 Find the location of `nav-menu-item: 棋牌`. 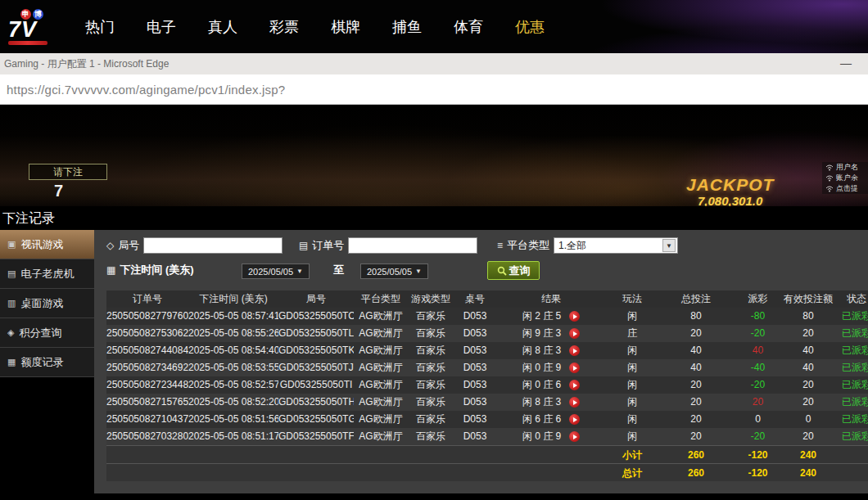

nav-menu-item: 棋牌 is located at coordinates (346, 27).